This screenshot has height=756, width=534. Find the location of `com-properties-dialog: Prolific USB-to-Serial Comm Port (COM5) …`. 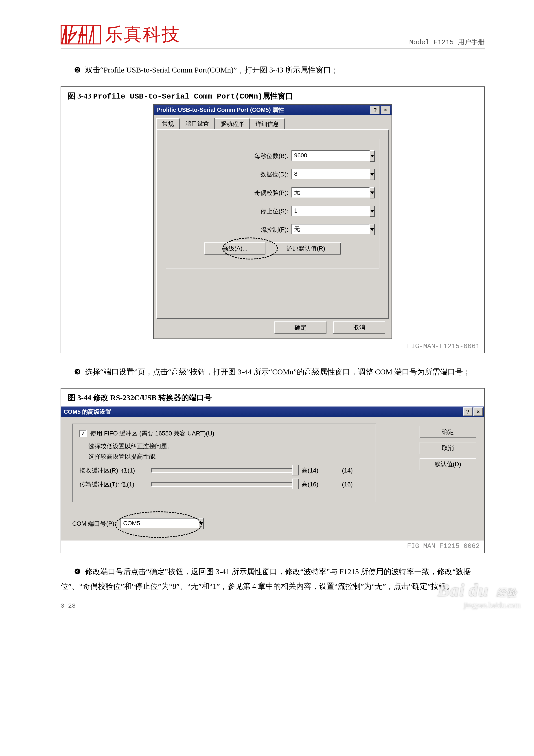

com-properties-dialog: Prolific USB-to-Serial Comm Port (COM5) … is located at coordinates (273, 222).